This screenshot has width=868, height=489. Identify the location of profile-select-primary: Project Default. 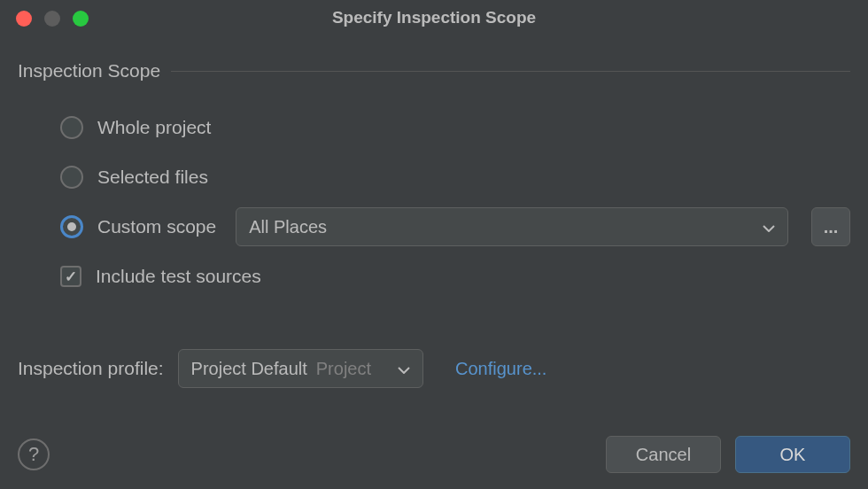
(250, 369).